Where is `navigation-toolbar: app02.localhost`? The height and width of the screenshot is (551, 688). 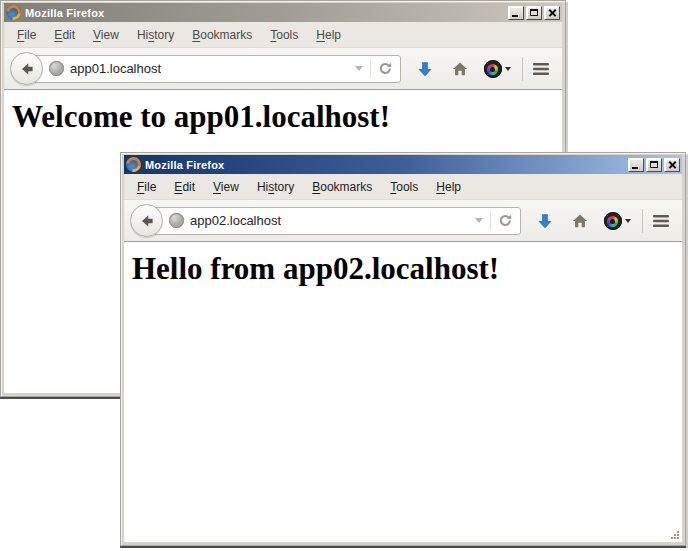
navigation-toolbar: app02.localhost is located at coordinates (403, 221).